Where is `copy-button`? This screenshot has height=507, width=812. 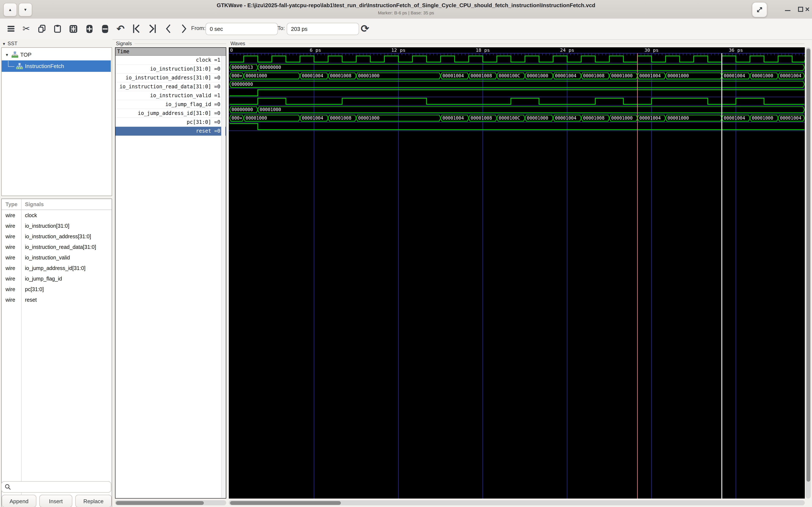 copy-button is located at coordinates (42, 29).